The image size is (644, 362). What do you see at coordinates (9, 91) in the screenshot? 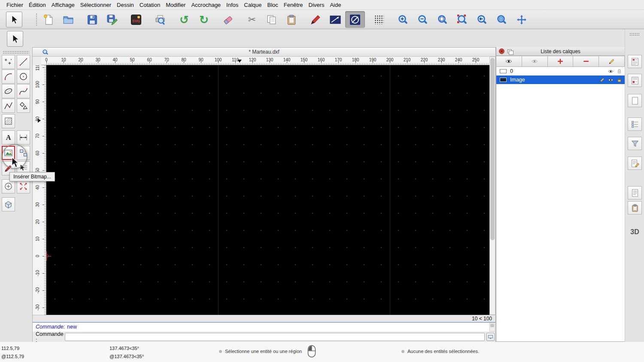
I see `draw-ellipse-tool` at bounding box center [9, 91].